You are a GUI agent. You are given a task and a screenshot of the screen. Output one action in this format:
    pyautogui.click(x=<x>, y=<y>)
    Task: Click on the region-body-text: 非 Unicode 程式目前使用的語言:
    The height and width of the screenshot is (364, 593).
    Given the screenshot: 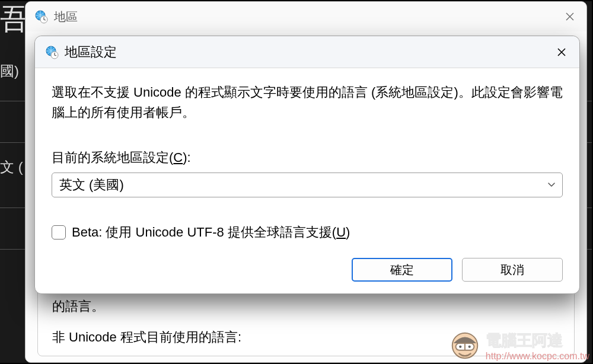 What is the action you would take?
    pyautogui.click(x=306, y=337)
    